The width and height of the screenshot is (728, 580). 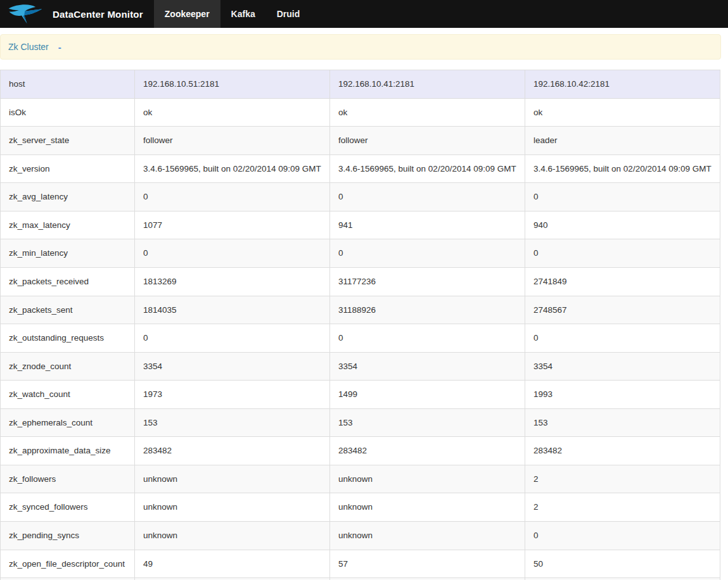 I want to click on table-row-zk_server_state: zk_server_statefollowerfollowerleader, so click(x=361, y=141).